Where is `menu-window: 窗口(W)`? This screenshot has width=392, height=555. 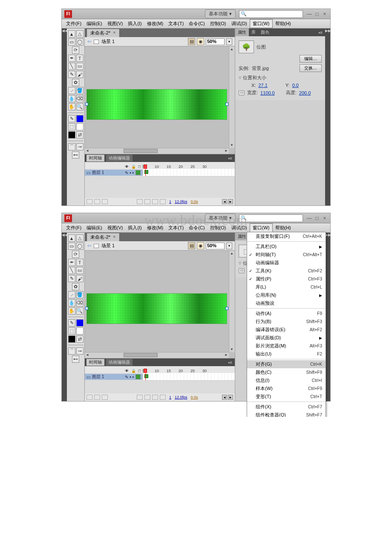 menu-window: 窗口(W) is located at coordinates (261, 24).